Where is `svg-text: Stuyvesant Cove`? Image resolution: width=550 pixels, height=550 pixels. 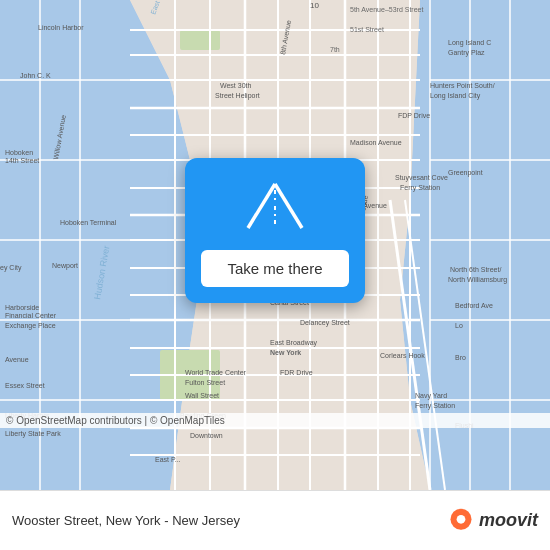 svg-text: Stuyvesant Cove is located at coordinates (422, 178).